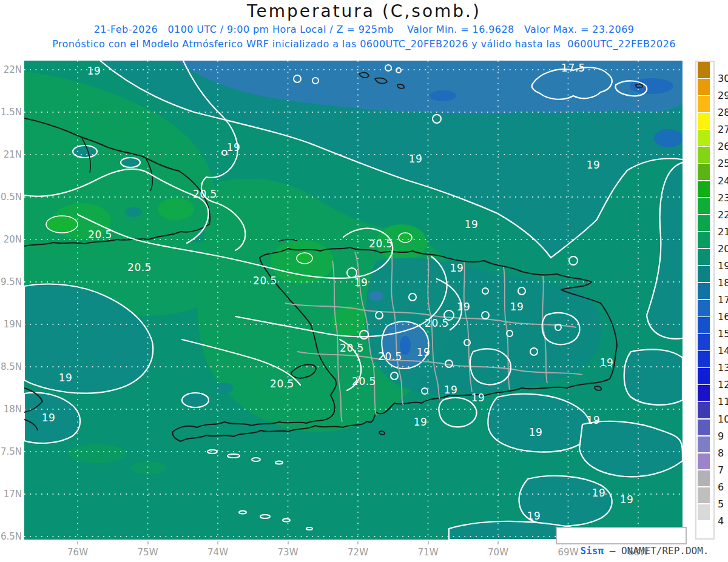  I want to click on colorbar-label: 16, so click(723, 317).